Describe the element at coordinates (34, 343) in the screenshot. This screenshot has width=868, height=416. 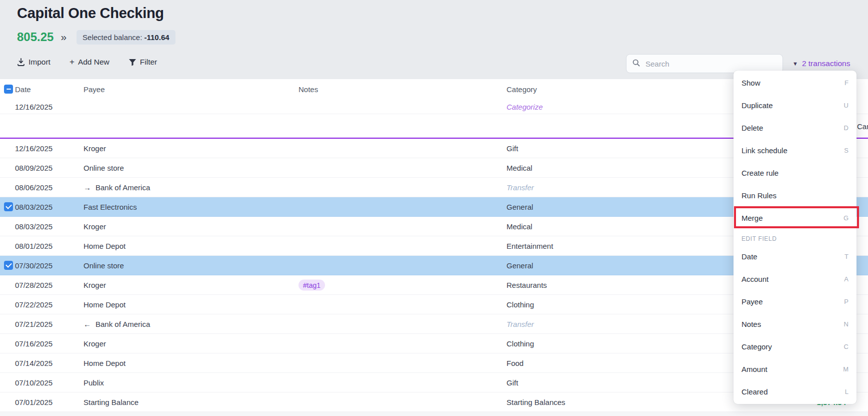
I see `cell-date: 07/16/2025` at that location.